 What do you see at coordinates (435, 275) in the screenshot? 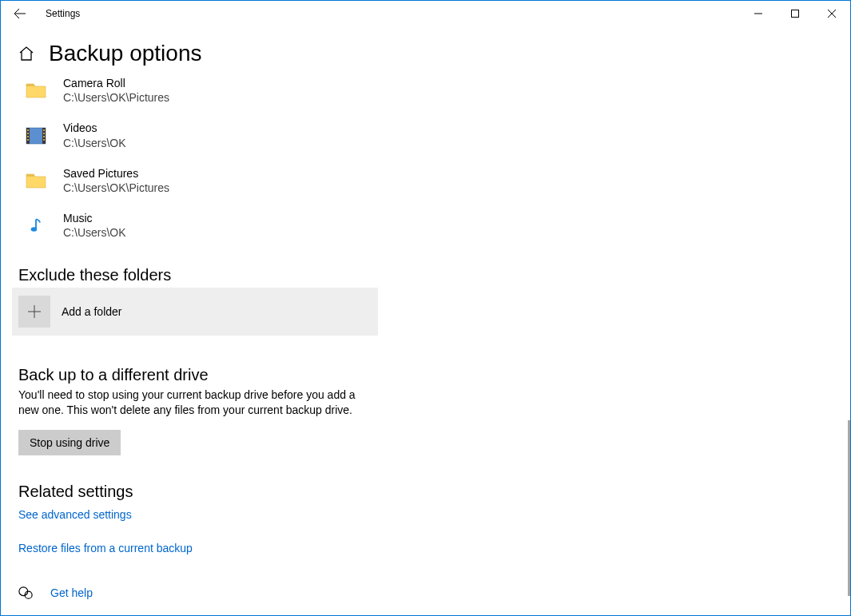
I see `exclude-heading: Exclude these folders` at bounding box center [435, 275].